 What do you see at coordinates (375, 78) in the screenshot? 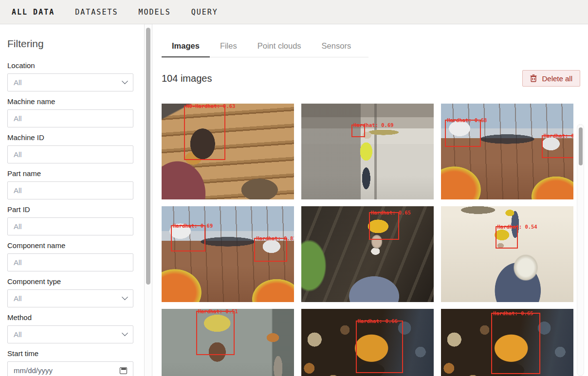
I see `count-row: 104 images Delete all` at bounding box center [375, 78].